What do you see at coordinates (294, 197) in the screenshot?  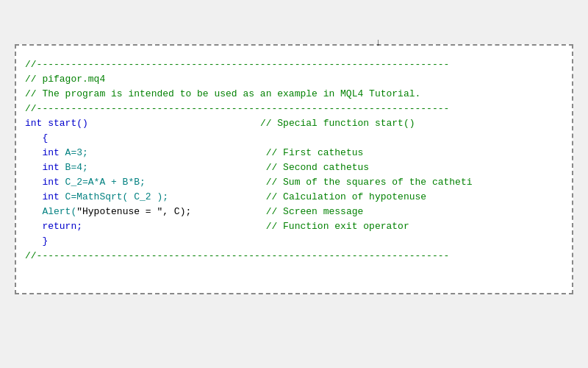 I see `line-var-c: int C=MathSqrt( C_2 ); // Calculation of…` at bounding box center [294, 197].